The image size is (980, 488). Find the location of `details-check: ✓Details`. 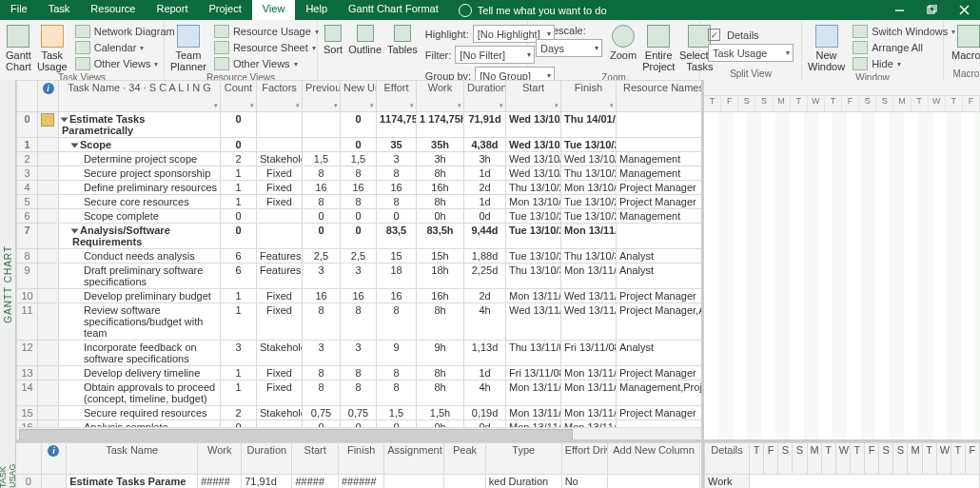

details-check: ✓Details is located at coordinates (751, 34).